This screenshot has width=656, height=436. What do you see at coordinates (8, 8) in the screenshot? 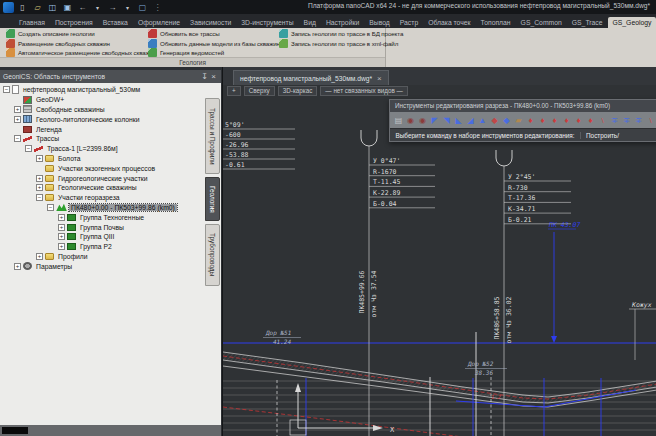
I see `app-logo-icon` at bounding box center [8, 8].